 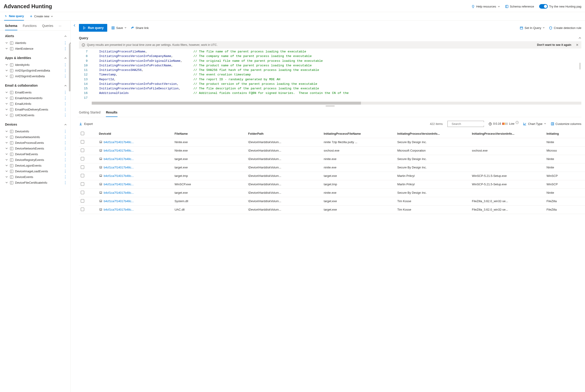 I want to click on code-h-scrollbar, so click(x=337, y=103).